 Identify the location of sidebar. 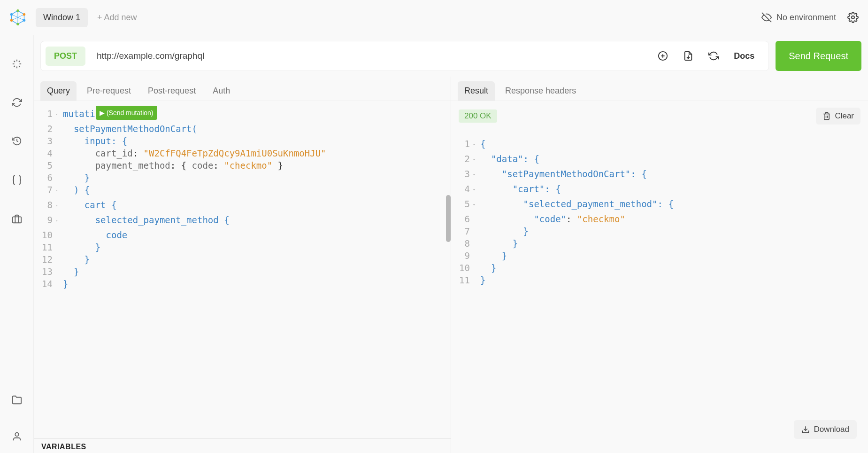
(17, 244).